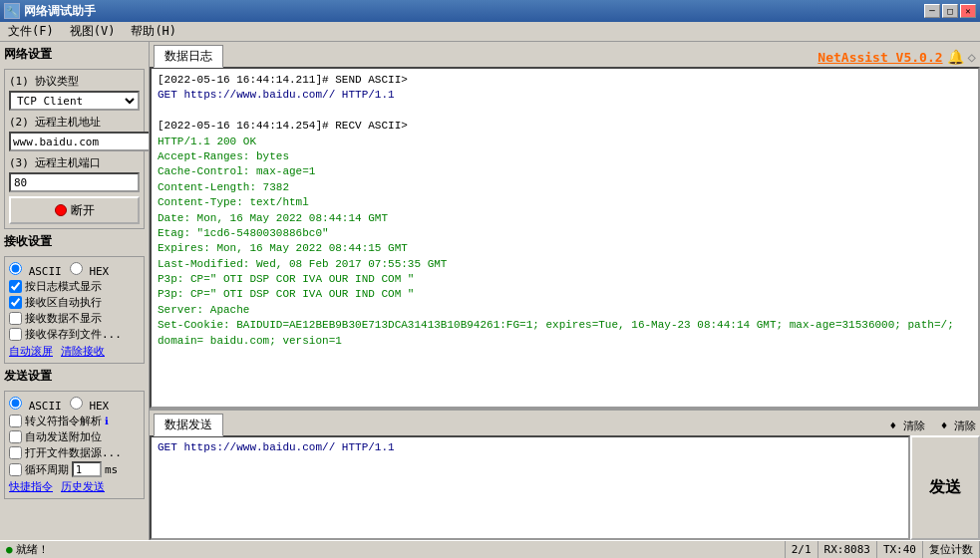 The image size is (980, 558). Describe the element at coordinates (74, 241) in the screenshot. I see `recv-settings-title: 接收设置` at that location.